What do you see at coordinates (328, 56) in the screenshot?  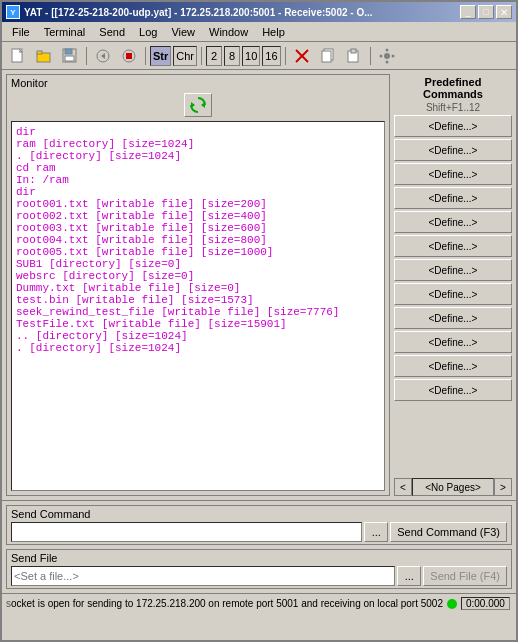 I see `copy-button` at bounding box center [328, 56].